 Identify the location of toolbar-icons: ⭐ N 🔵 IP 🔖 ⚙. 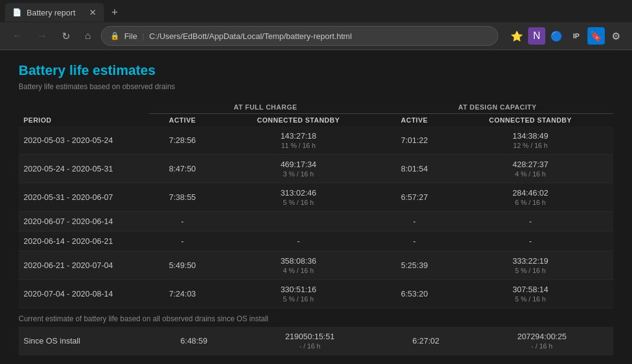
(566, 36).